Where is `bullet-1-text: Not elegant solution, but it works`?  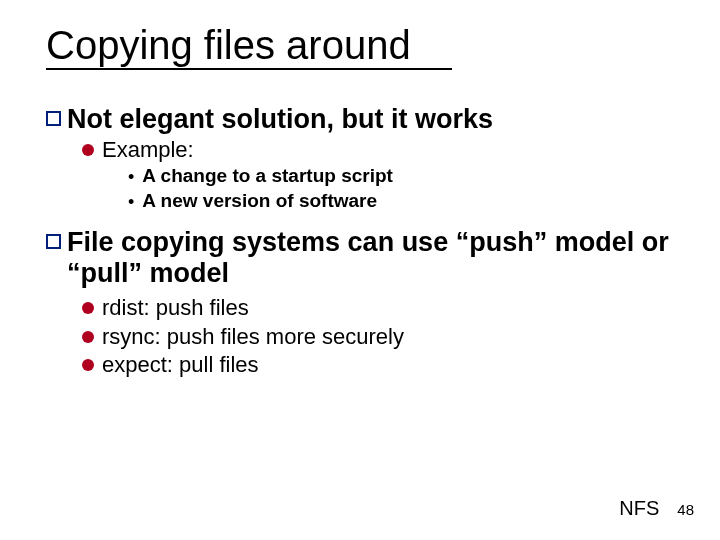
bullet-1-text: Not elegant solution, but it works is located at coordinates (280, 120).